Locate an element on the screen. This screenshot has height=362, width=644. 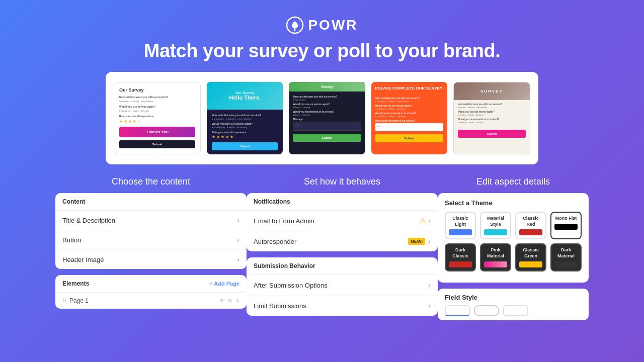
theme-classic-red-label: Classic Red is located at coordinates (531, 221).